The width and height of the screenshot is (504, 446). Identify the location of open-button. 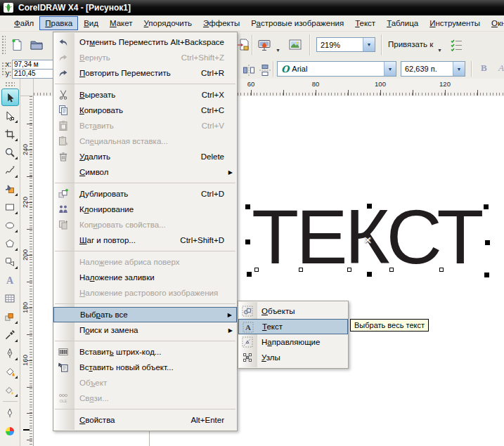
(37, 45).